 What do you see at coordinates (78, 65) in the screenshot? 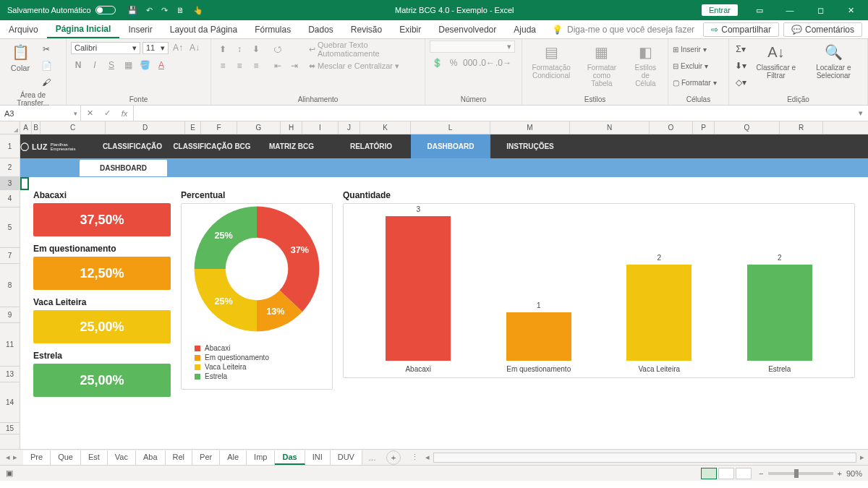
I see `bold-icon: N` at bounding box center [78, 65].